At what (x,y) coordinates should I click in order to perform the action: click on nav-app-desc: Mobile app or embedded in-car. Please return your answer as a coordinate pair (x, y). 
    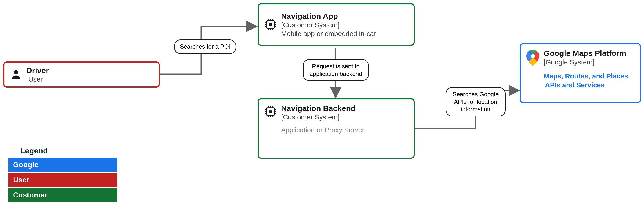
    Looking at the image, I should click on (328, 34).